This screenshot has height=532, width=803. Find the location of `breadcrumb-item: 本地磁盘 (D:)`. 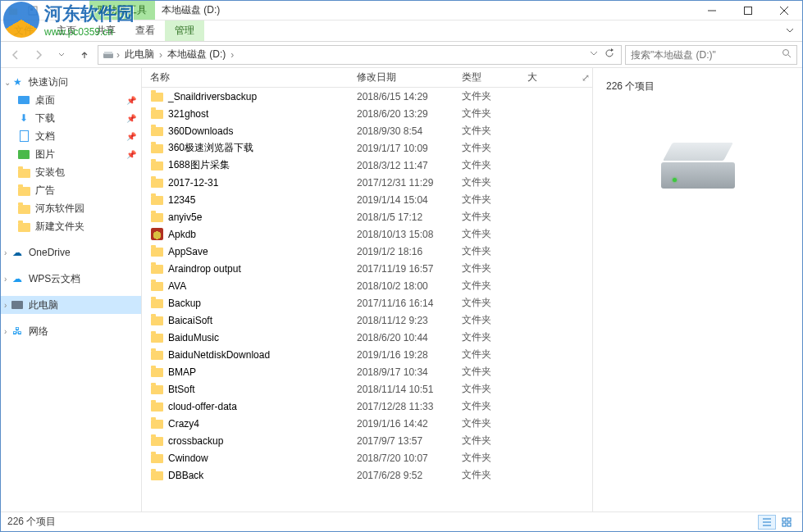

breadcrumb-item: 本地磁盘 (D:) is located at coordinates (197, 54).